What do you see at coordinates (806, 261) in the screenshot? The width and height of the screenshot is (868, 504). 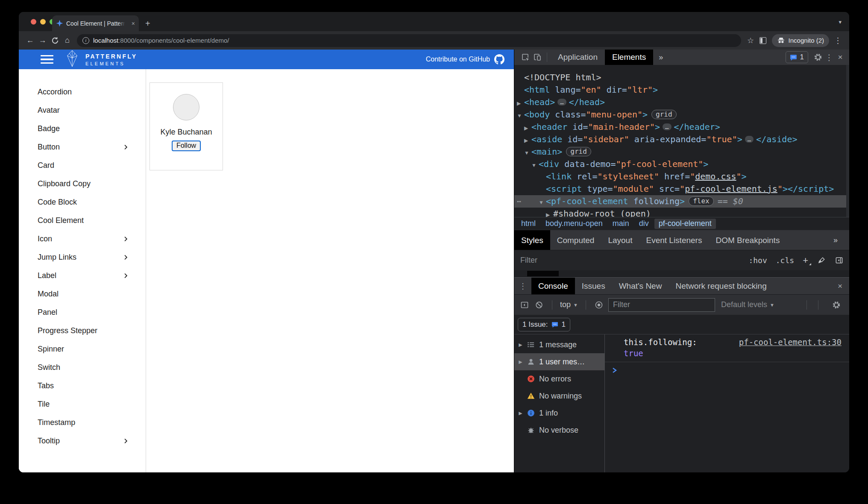 I see `new-style-rule-button: +` at bounding box center [806, 261].